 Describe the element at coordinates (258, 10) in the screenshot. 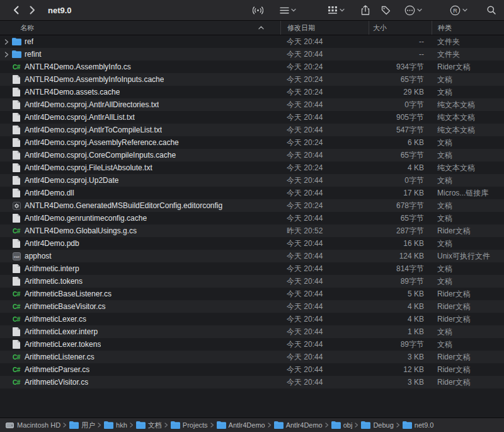

I see `airdrop-button` at that location.